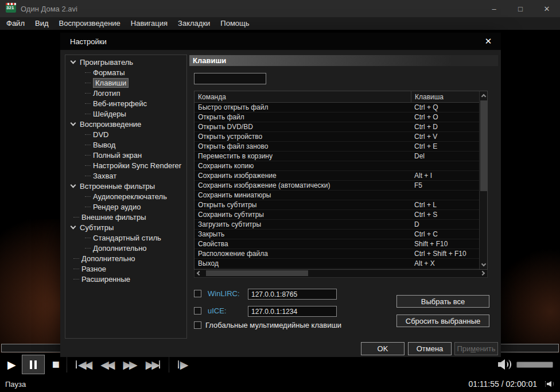  I want to click on skip-back-button: ◀◀, so click(83, 364).